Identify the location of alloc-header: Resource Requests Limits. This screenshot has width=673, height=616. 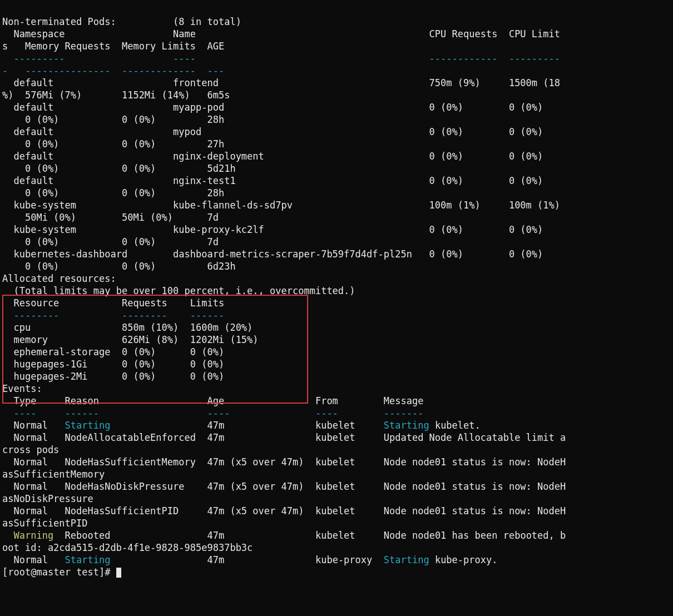
(113, 303).